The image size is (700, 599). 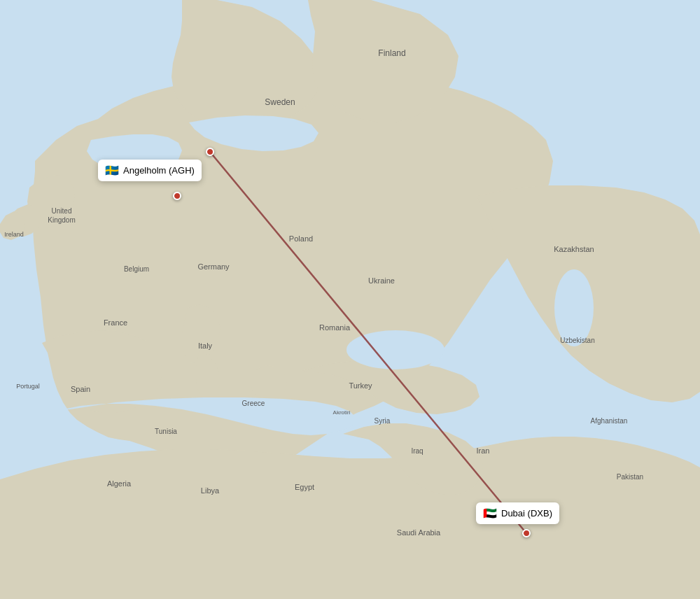 What do you see at coordinates (304, 487) in the screenshot?
I see `svg-text: Egypt` at bounding box center [304, 487].